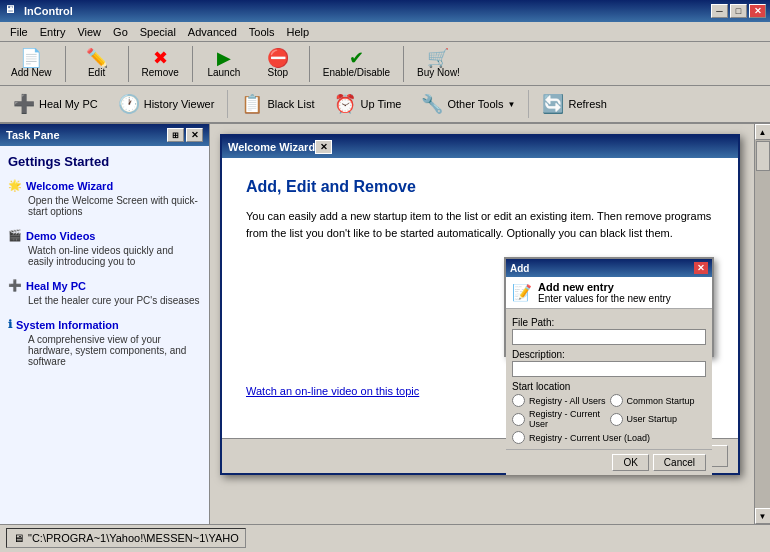 This screenshot has width=770, height=552. Describe the element at coordinates (468, 104) in the screenshot. I see `other-tools-button: 🔧 Other Tools ▼` at that location.